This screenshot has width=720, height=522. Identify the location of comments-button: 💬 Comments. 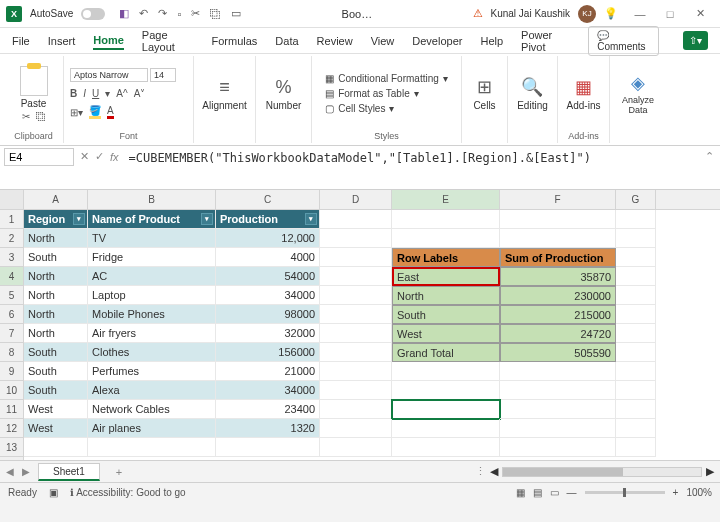
(624, 41).